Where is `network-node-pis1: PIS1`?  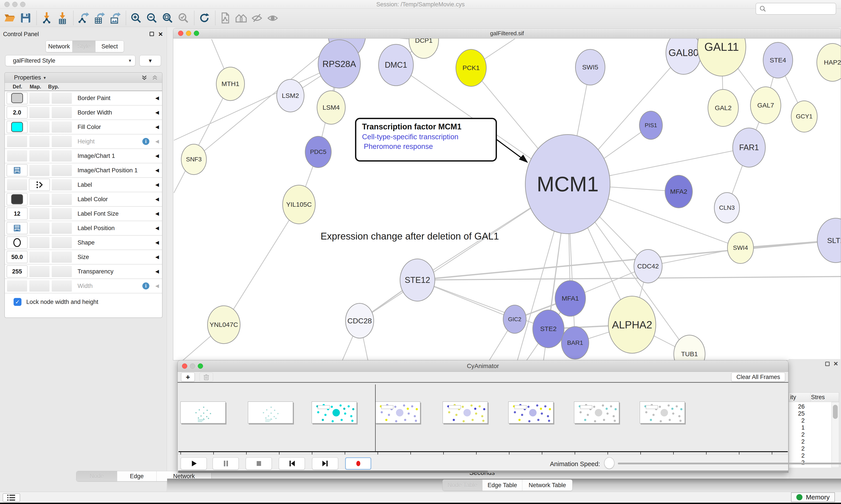 network-node-pis1: PIS1 is located at coordinates (651, 125).